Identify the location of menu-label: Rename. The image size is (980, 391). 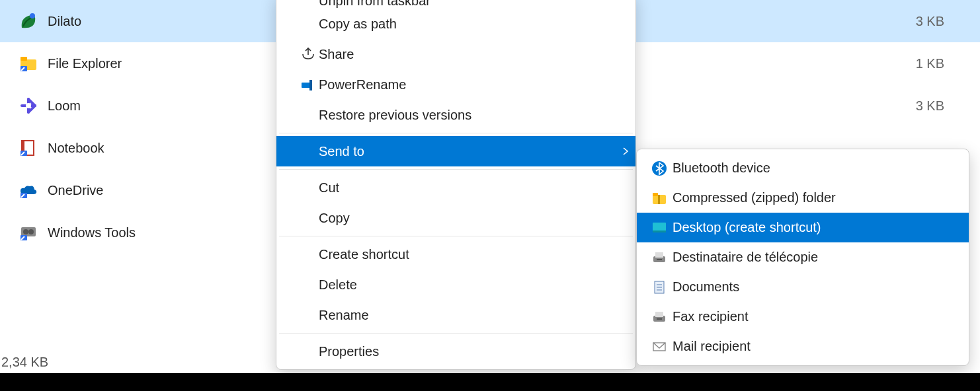
(477, 316).